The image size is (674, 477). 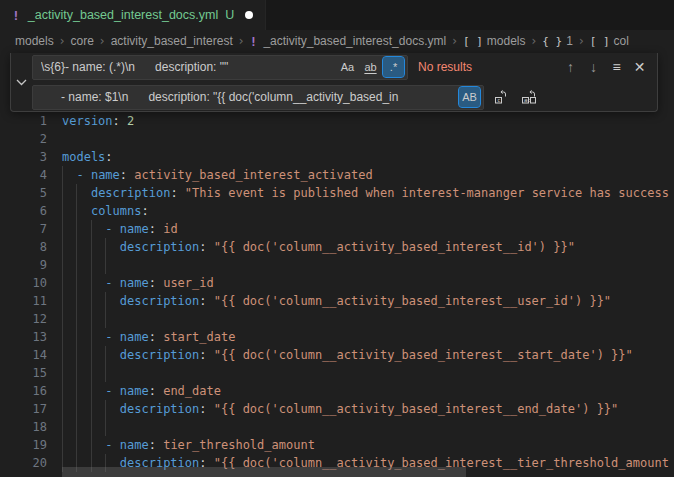 What do you see at coordinates (368, 337) in the screenshot?
I see `line-content: - name: start_date` at bounding box center [368, 337].